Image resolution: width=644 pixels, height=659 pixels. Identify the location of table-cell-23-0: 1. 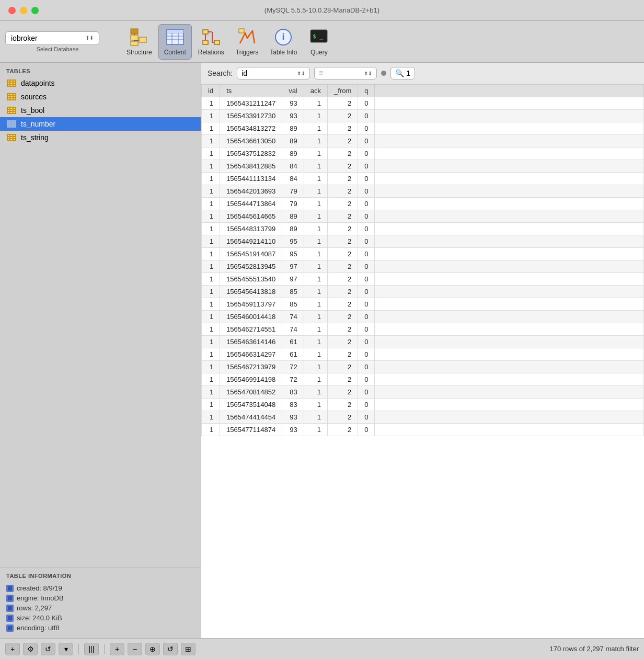
(211, 392).